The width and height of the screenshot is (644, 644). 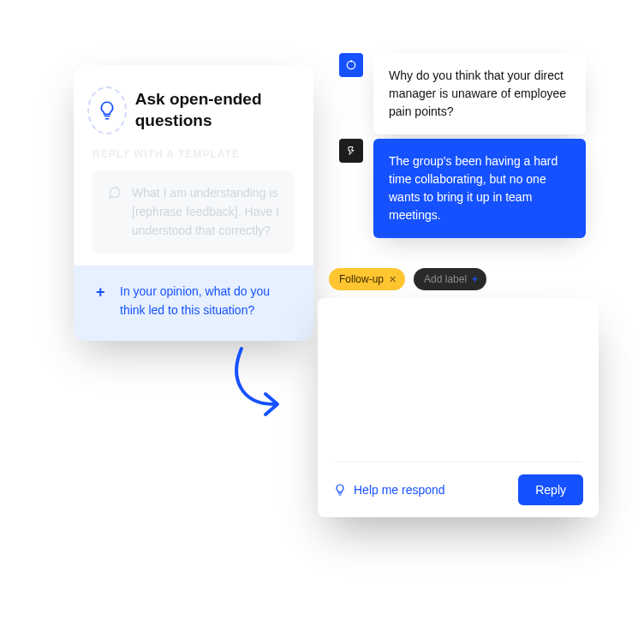 What do you see at coordinates (551, 490) in the screenshot?
I see `reply-button: Reply` at bounding box center [551, 490].